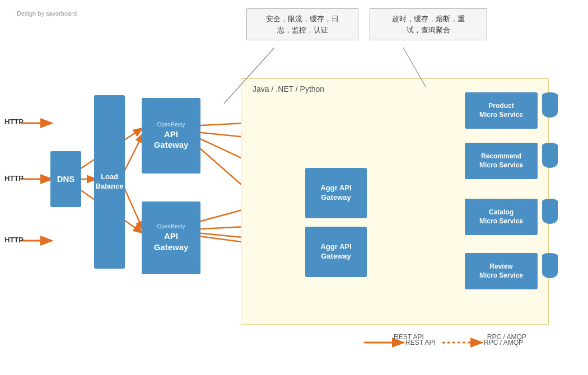 Image resolution: width=588 pixels, height=375 pixels. What do you see at coordinates (550, 265) in the screenshot?
I see `review-db-cylinder` at bounding box center [550, 265].